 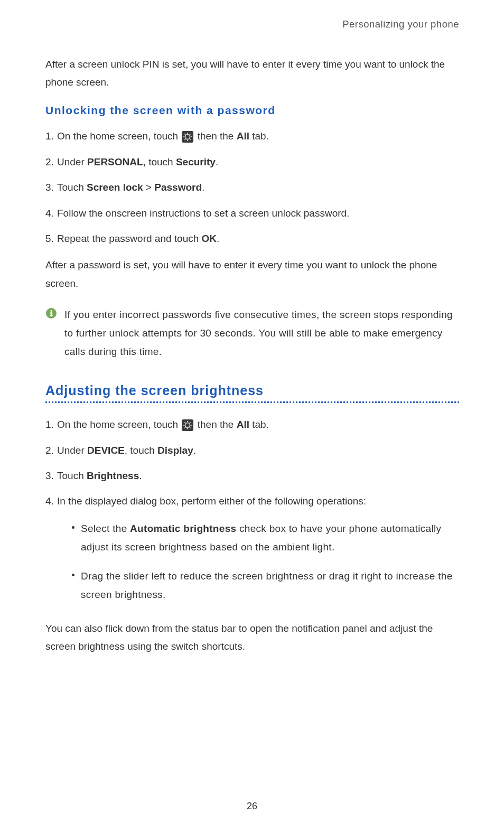 What do you see at coordinates (252, 806) in the screenshot?
I see `page-number: 26` at bounding box center [252, 806].